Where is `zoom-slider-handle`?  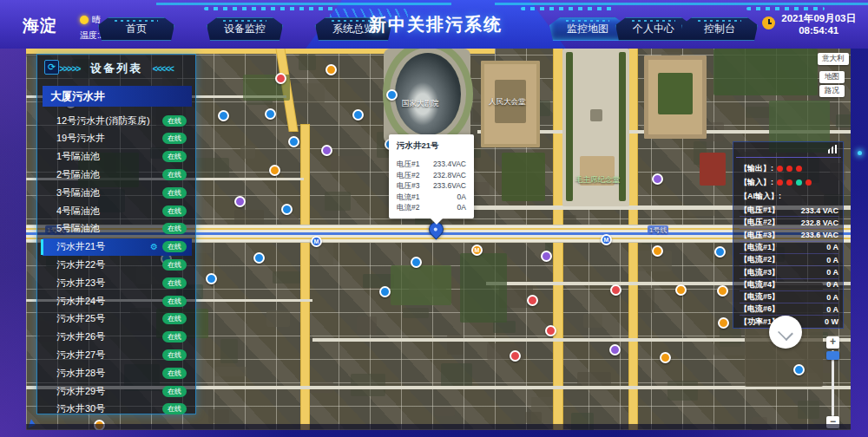
zoom-slider-handle is located at coordinates (833, 355).